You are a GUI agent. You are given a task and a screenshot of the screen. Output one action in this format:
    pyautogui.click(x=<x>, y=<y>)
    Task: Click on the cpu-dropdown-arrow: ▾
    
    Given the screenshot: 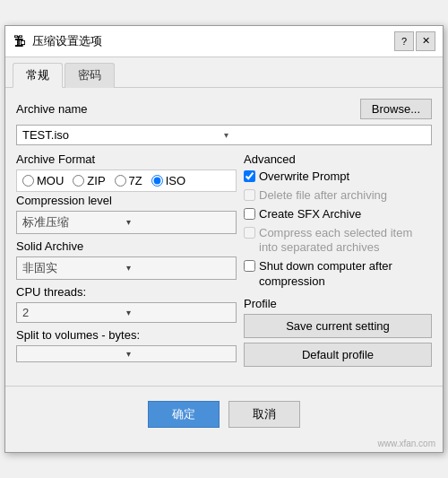 What is the action you would take?
    pyautogui.click(x=178, y=312)
    